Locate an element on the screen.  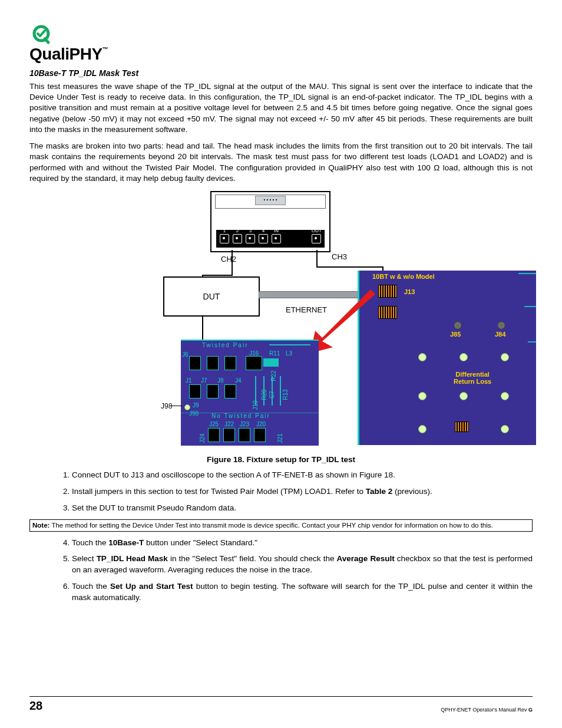
page-footer: 28 QPHY-ENET Operator's Manual Rev G is located at coordinates (281, 704).